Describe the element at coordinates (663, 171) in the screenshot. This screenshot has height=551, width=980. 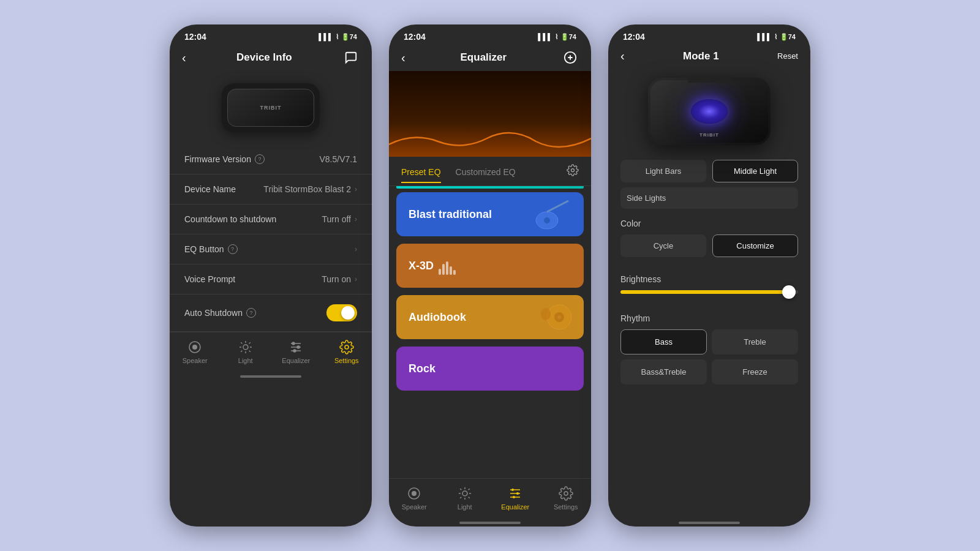
I see `light-bars-button: Light Bars` at that location.